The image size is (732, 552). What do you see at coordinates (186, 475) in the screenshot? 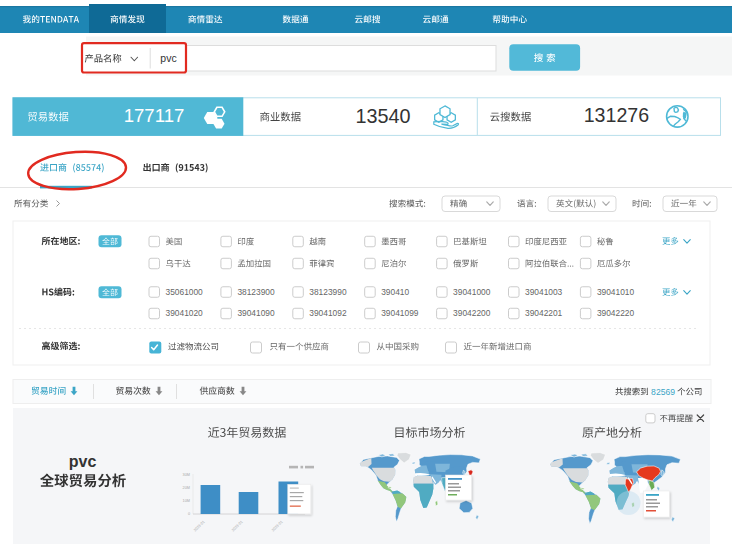
I see `svg-text: 30M` at bounding box center [186, 475].